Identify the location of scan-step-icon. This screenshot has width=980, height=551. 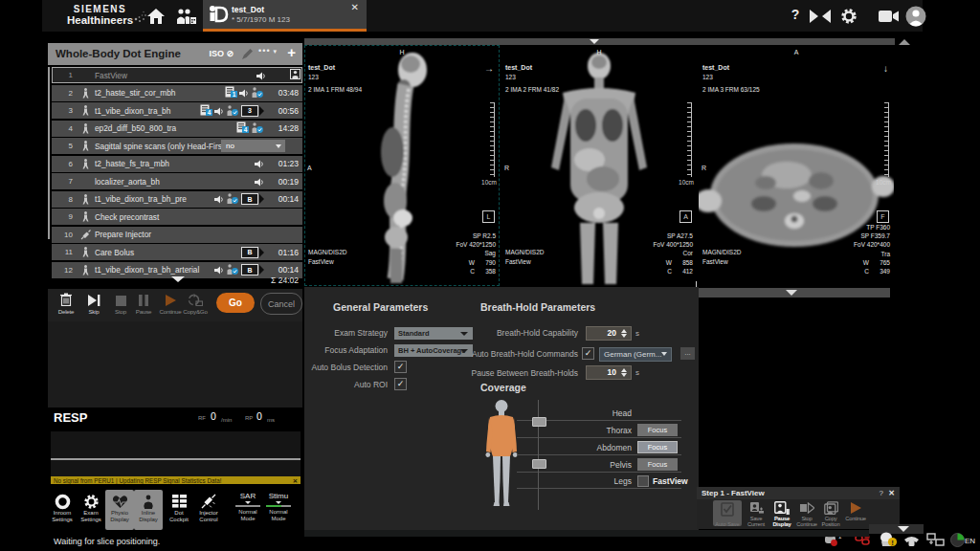
(86, 199).